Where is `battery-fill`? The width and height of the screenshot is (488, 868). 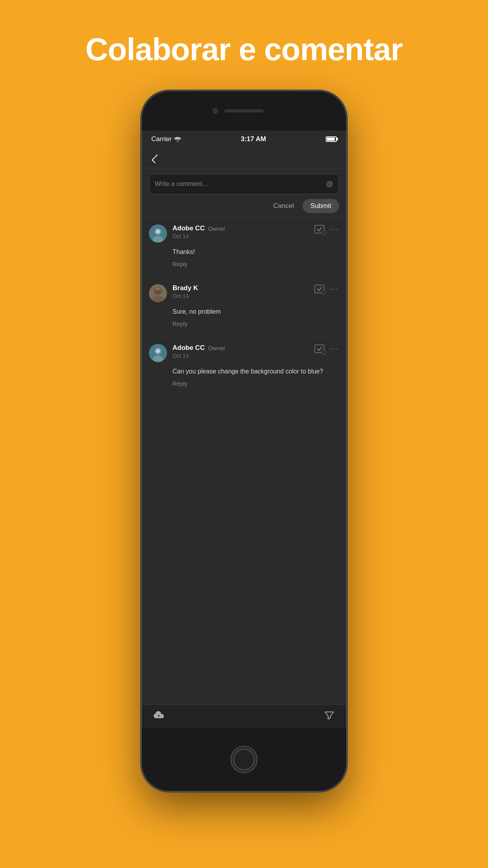 battery-fill is located at coordinates (331, 139).